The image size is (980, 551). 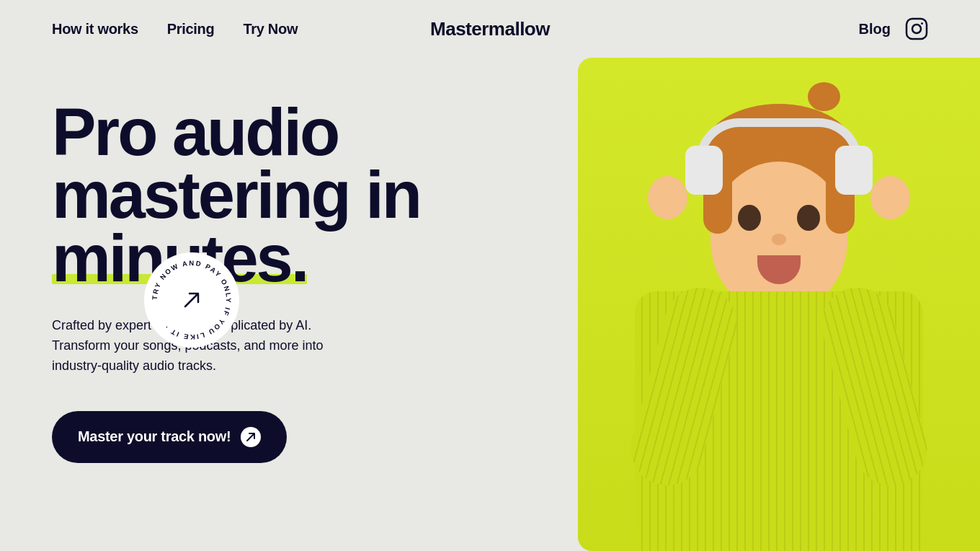 What do you see at coordinates (891, 198) in the screenshot?
I see `right-hand` at bounding box center [891, 198].